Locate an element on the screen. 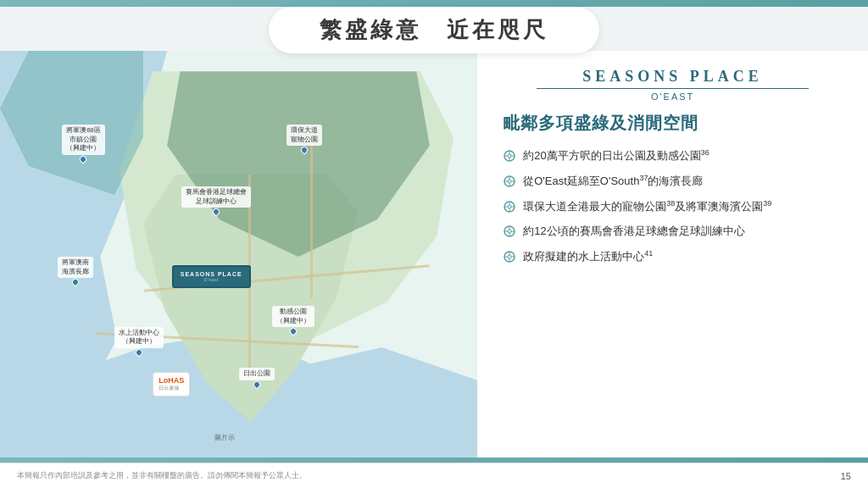  seasons-box-title: SEASONS PLACE is located at coordinates (212, 274).